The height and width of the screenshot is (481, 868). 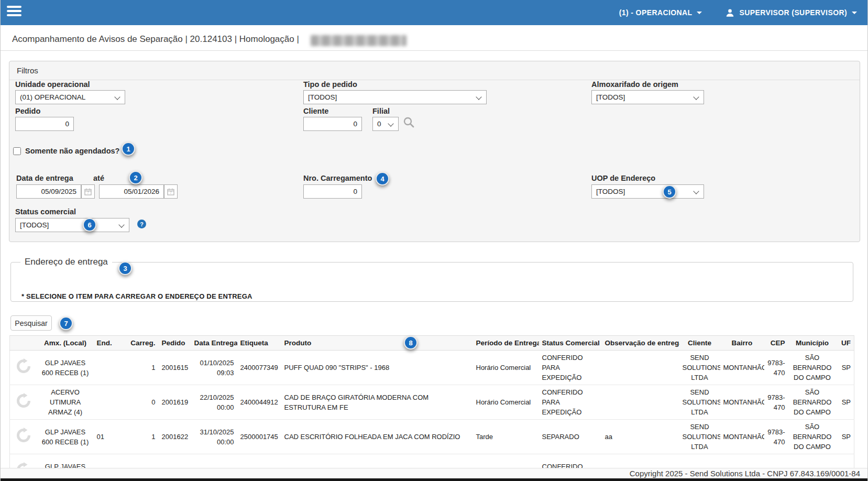 What do you see at coordinates (377, 437) in the screenshot?
I see `cell-produto: CAD ESCRITÓRIO FOLHEADA EM JACA COM RODÍ…` at bounding box center [377, 437].